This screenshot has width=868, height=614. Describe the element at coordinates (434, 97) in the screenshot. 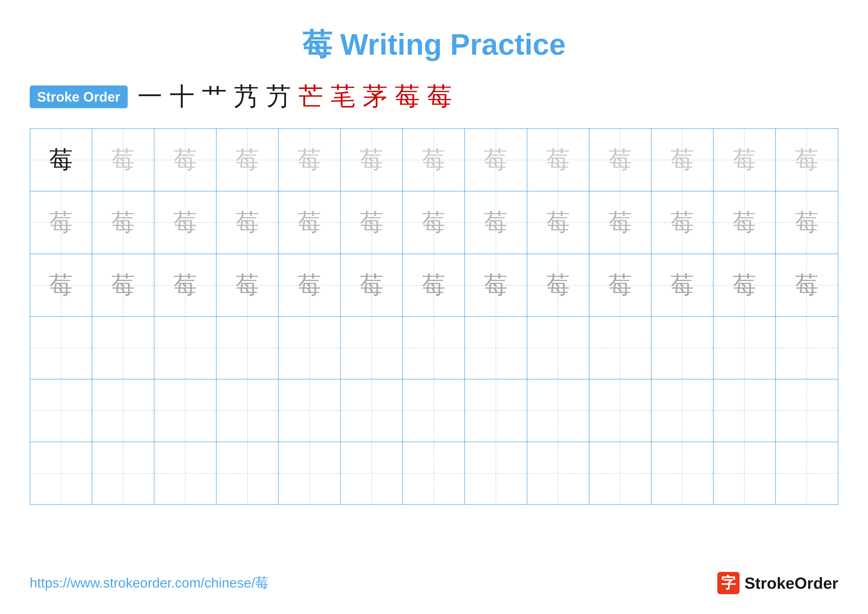

I see `stroke-order-row: Stroke Order 一 十 艹 艿 芀 芒 芼 茅 莓 莓` at that location.